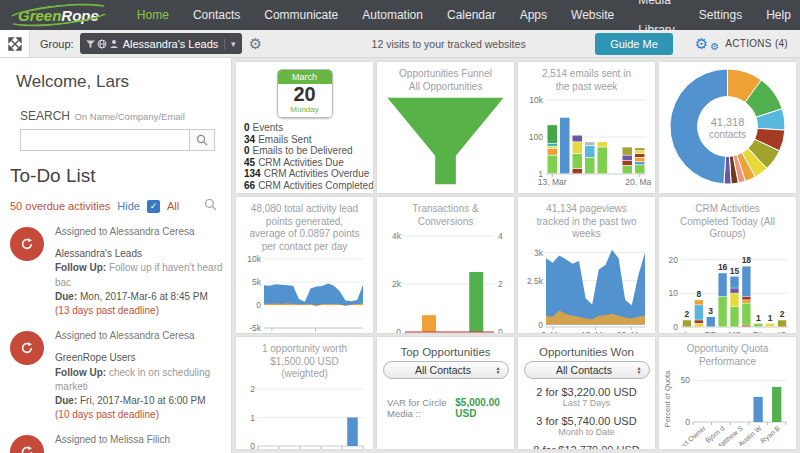 This screenshot has width=800, height=453. I want to click on todo-item: Assigned to Alessandra Ceresa GreenRope …, so click(116, 379).